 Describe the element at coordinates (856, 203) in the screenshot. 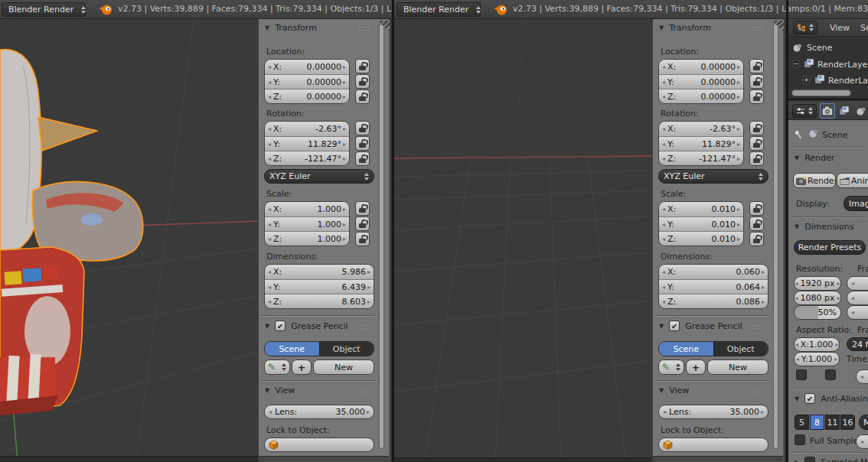

I see `display-dropdown: Image Editor` at that location.